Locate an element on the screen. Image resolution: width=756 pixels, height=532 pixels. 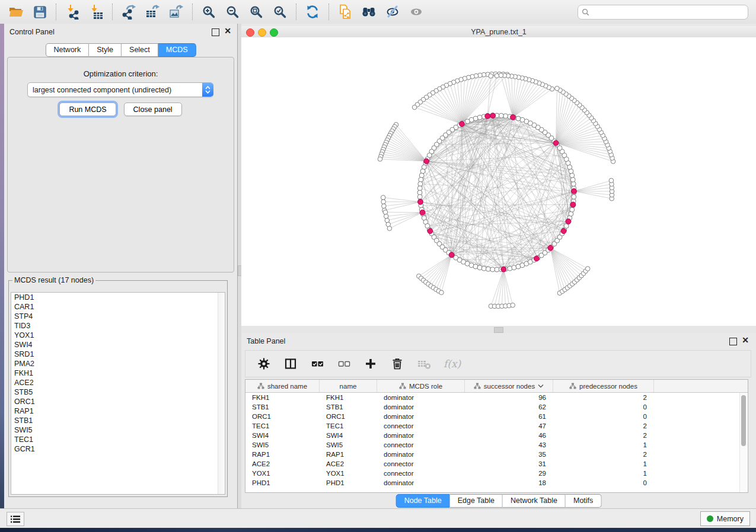
table-cell: TEC1 is located at coordinates (282, 426).